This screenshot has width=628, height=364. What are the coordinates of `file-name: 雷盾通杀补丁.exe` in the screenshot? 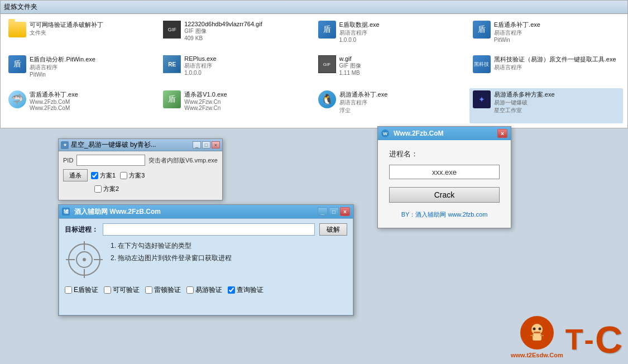 It's located at (93, 95).